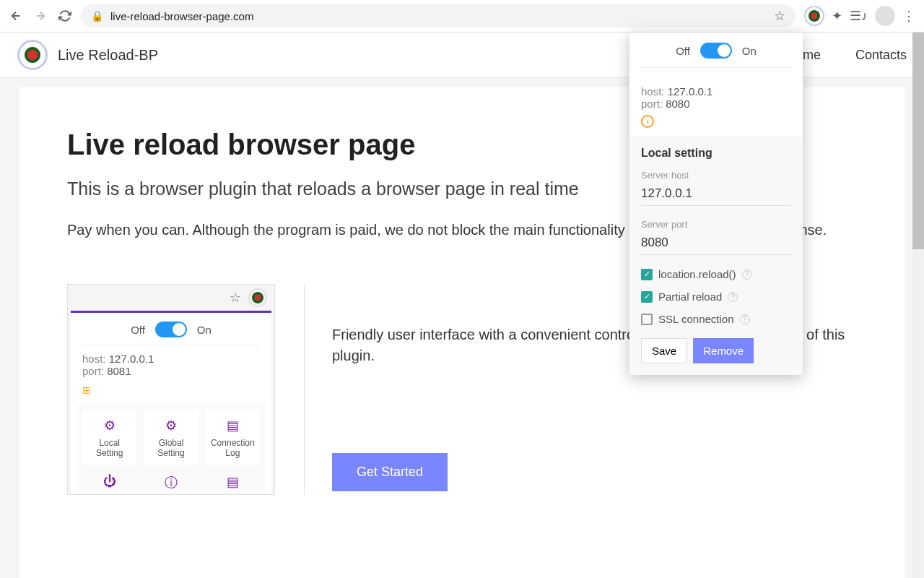 The height and width of the screenshot is (578, 924). I want to click on preview-off-label: Off, so click(138, 329).